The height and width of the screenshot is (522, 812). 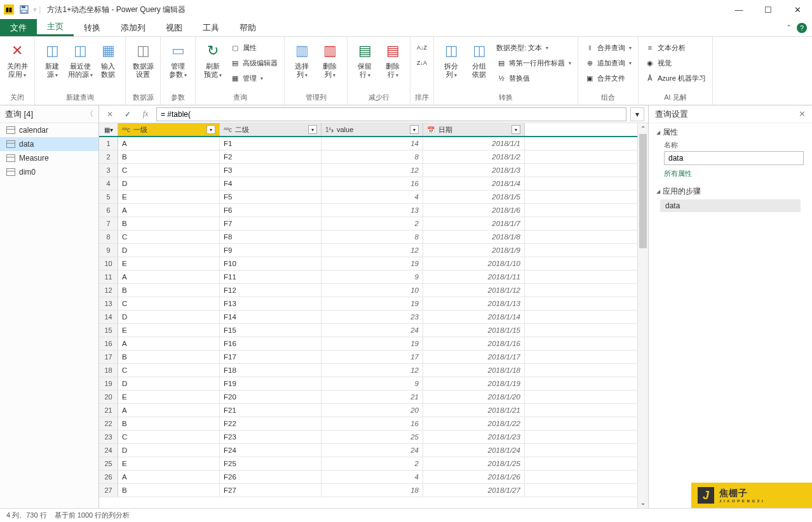 I want to click on table-row: 26AF2642018/1/26, so click(x=369, y=478).